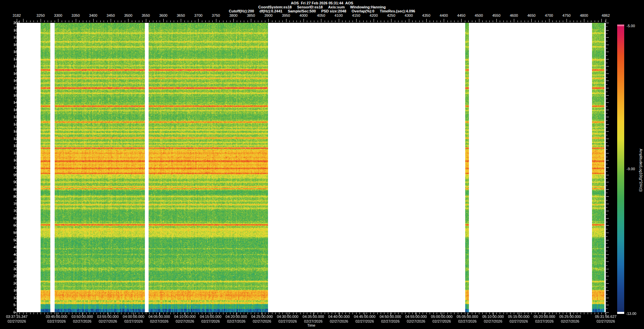  Describe the element at coordinates (198, 15) in the screenshot. I see `top-axis-tick-label: 3700` at that location.